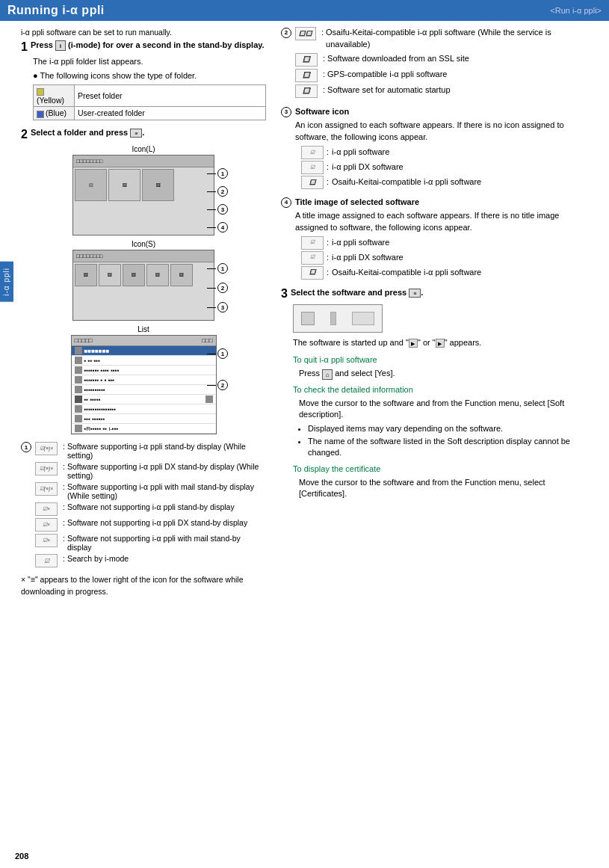 The image size is (609, 868). I want to click on circle-4-sub-2: ☑ : i-α ppli DX software, so click(448, 258).